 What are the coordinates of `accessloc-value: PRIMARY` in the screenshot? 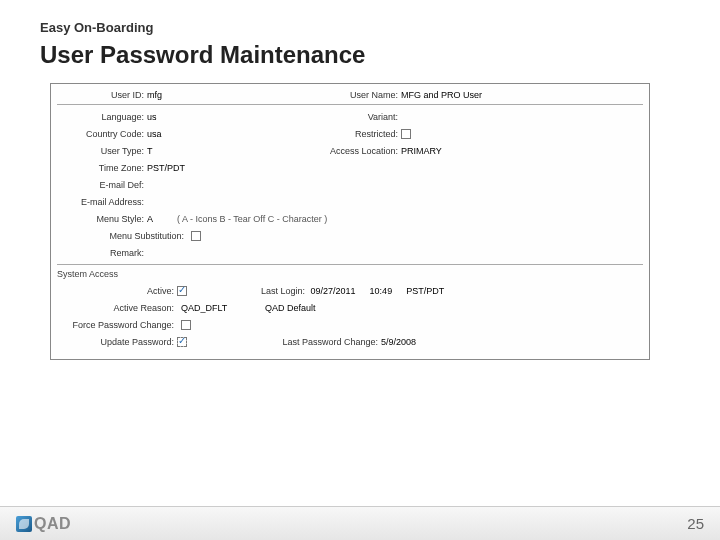 It's located at (422, 151).